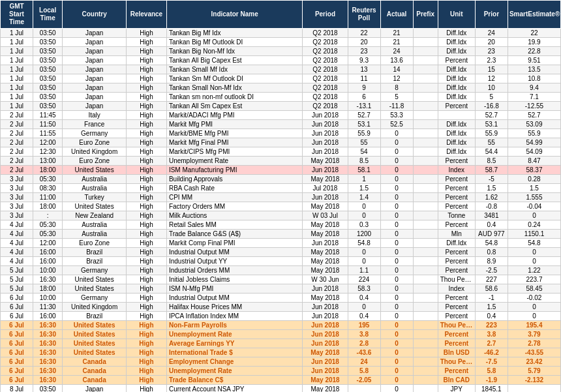 This screenshot has width=561, height=392. Describe the element at coordinates (95, 362) in the screenshot. I see `cell-country: Canada` at that location.